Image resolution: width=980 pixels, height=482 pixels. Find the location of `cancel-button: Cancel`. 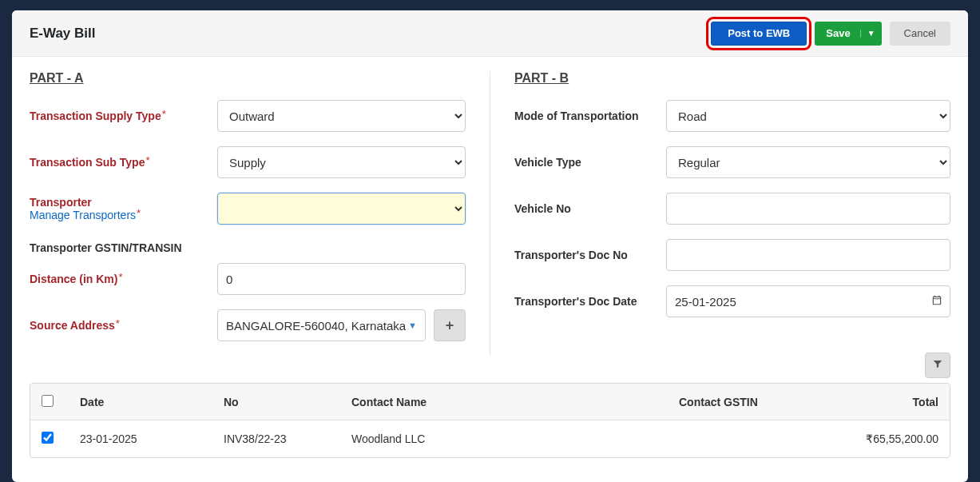

cancel-button: Cancel is located at coordinates (920, 34).